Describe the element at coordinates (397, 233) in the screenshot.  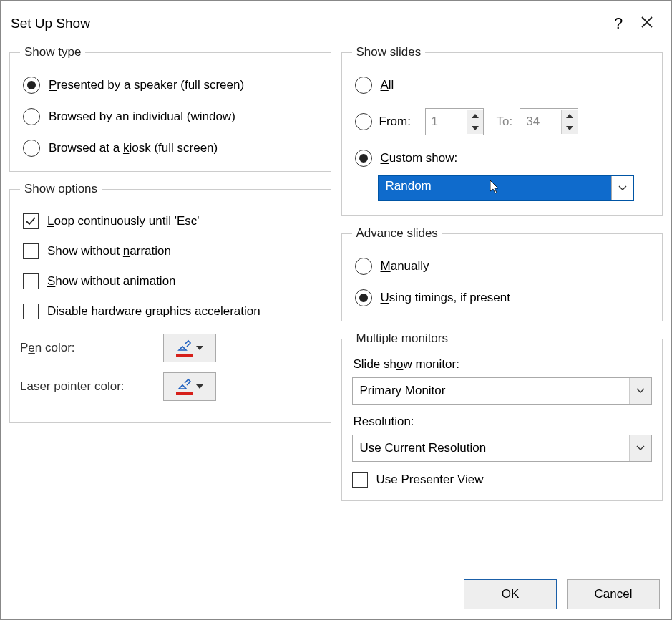
I see `advance-slides-legend: Advance slides` at that location.